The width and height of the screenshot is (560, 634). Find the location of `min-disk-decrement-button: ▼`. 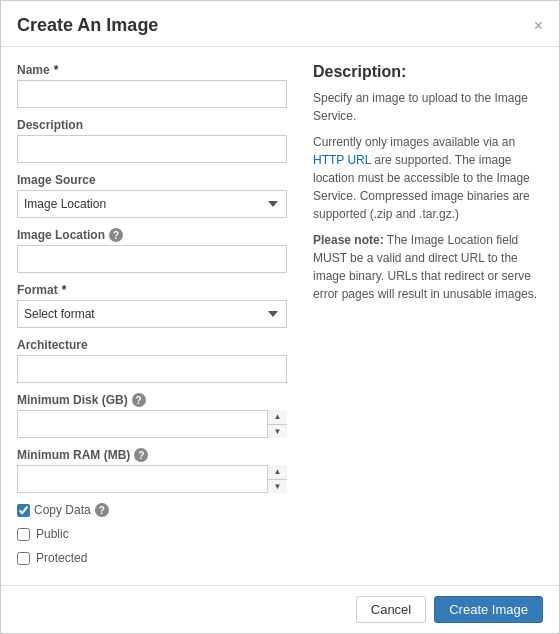

min-disk-decrement-button: ▼ is located at coordinates (278, 432).